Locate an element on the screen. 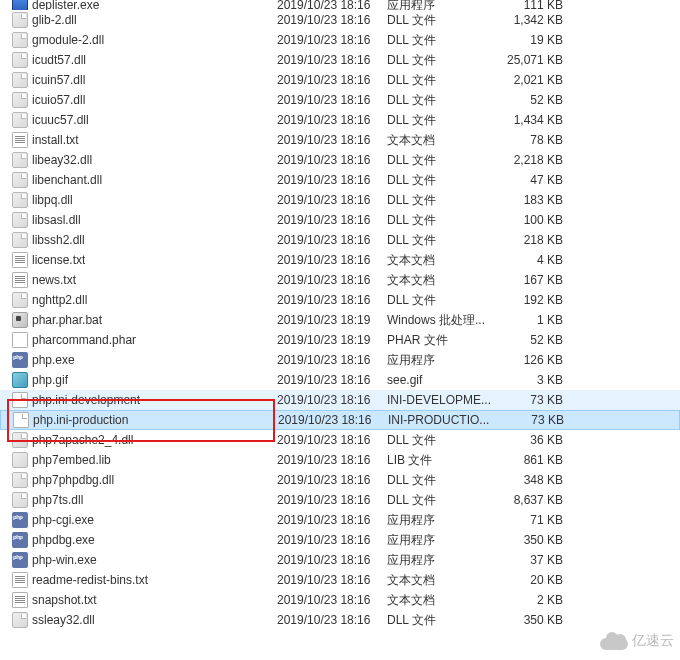  file-name-label: php-cgi.exe is located at coordinates (63, 520).